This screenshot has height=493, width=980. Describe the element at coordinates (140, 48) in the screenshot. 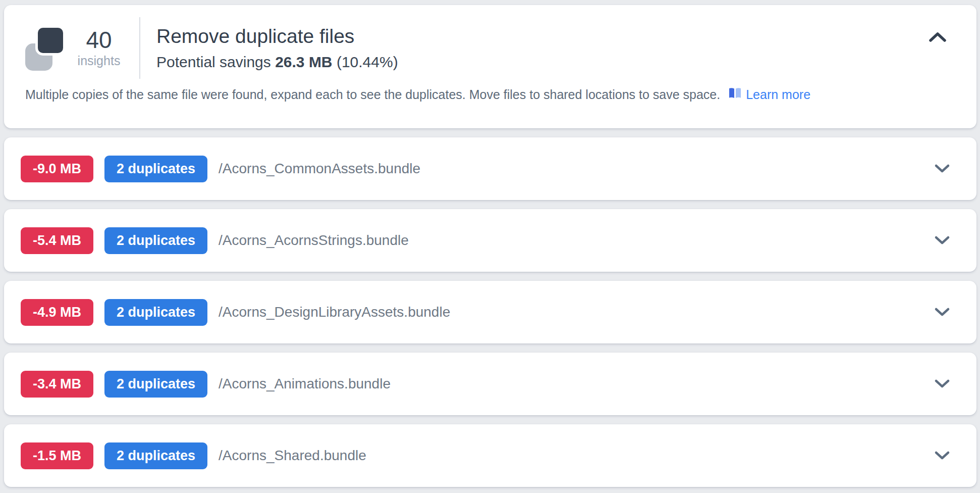

I see `vertical-divider` at that location.